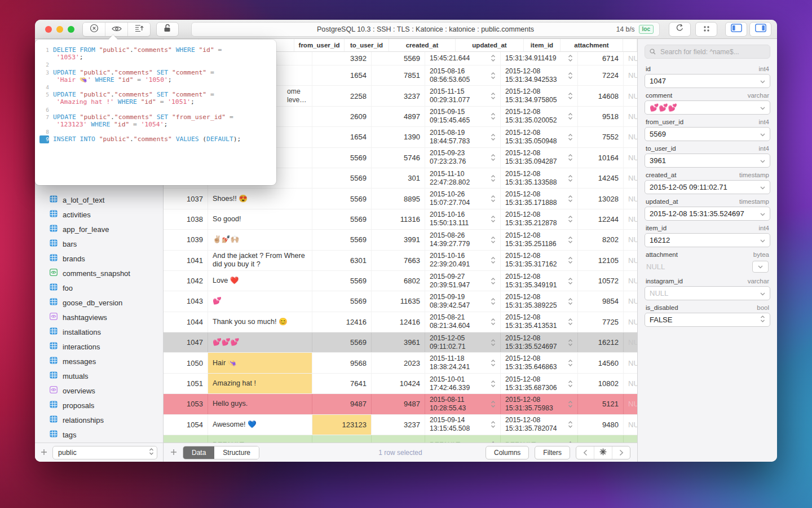 Image resolution: width=812 pixels, height=508 pixels. I want to click on open-attachment-button, so click(760, 266).